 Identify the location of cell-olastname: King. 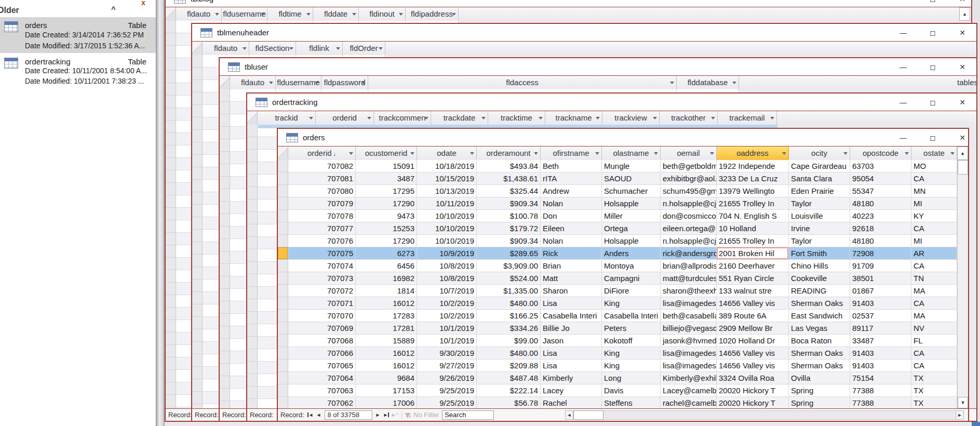
(632, 303).